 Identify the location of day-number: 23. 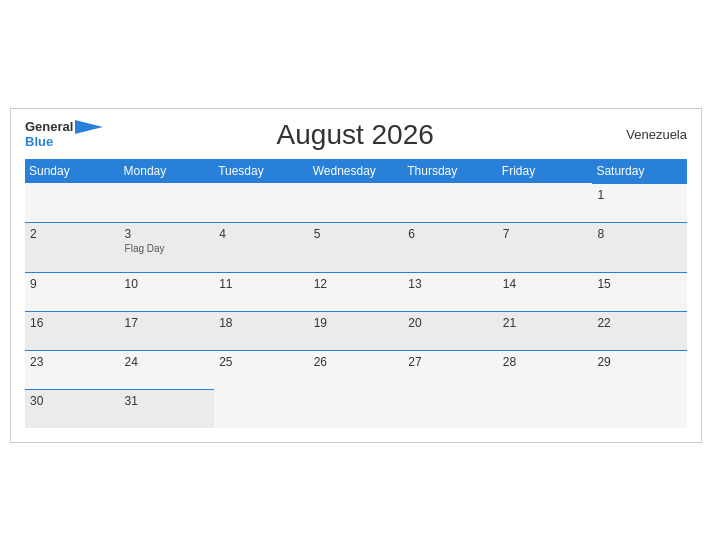
(72, 362).